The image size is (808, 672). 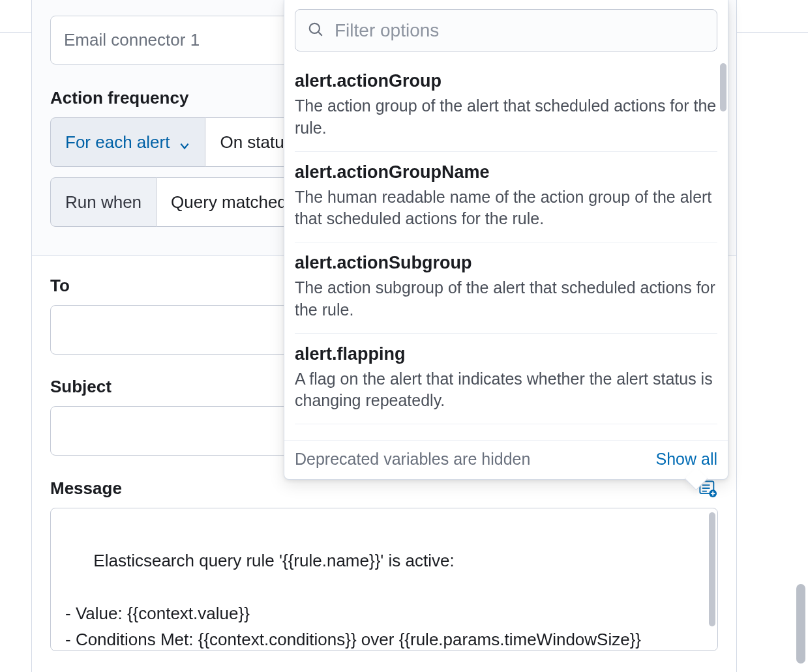 I want to click on run-when-value: Query matched, so click(x=229, y=202).